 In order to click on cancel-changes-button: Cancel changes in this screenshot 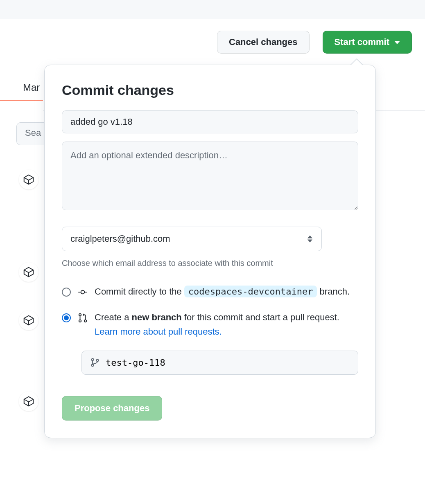, I will do `click(263, 42)`.